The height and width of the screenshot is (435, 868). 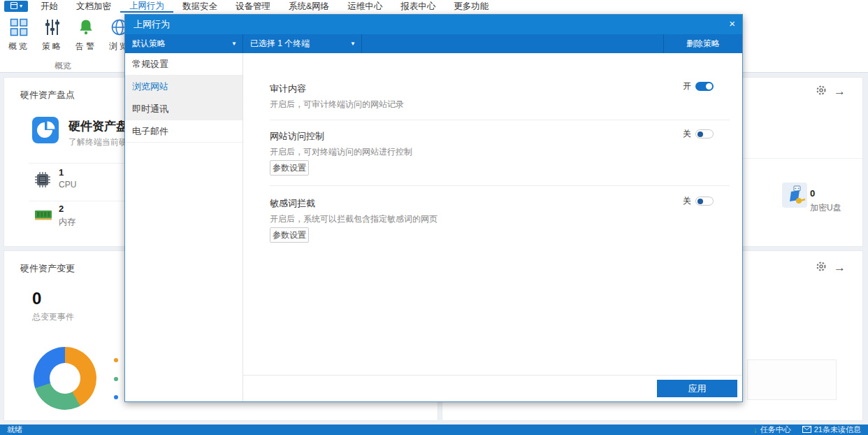 I want to click on sensitive-param-settings-button: 参数设置, so click(x=289, y=235).